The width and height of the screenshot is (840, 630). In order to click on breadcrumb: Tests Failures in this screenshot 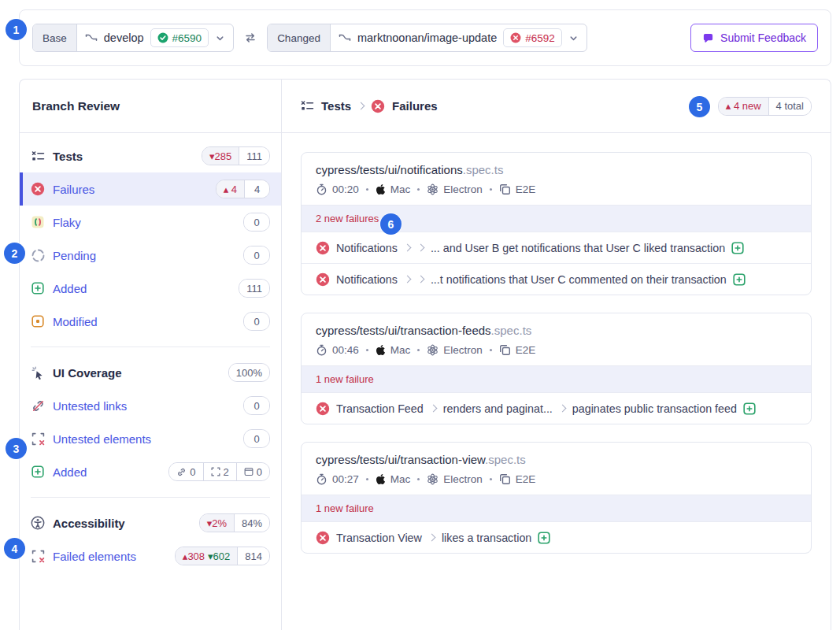, I will do `click(369, 106)`.